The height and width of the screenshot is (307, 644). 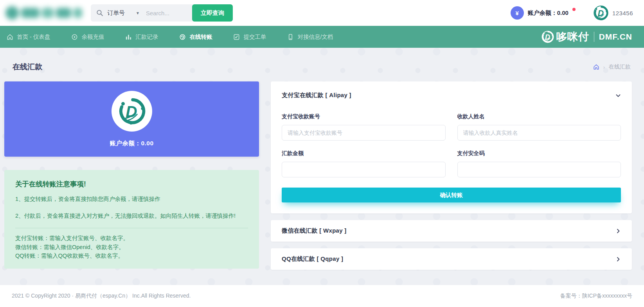 What do you see at coordinates (517, 13) in the screenshot?
I see `yuan-icon: ¥` at bounding box center [517, 13].